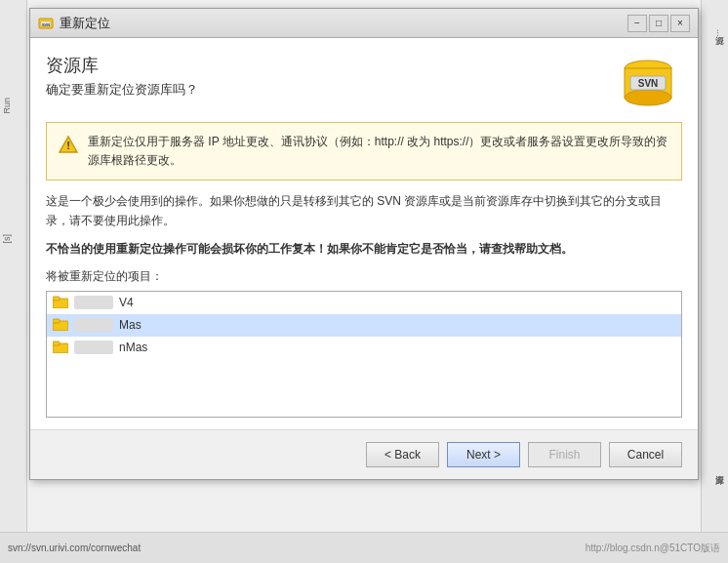  What do you see at coordinates (364, 547) in the screenshot?
I see `bottom-bar: svn://svn.urivi.com/cornwechat http://bl…` at bounding box center [364, 547].